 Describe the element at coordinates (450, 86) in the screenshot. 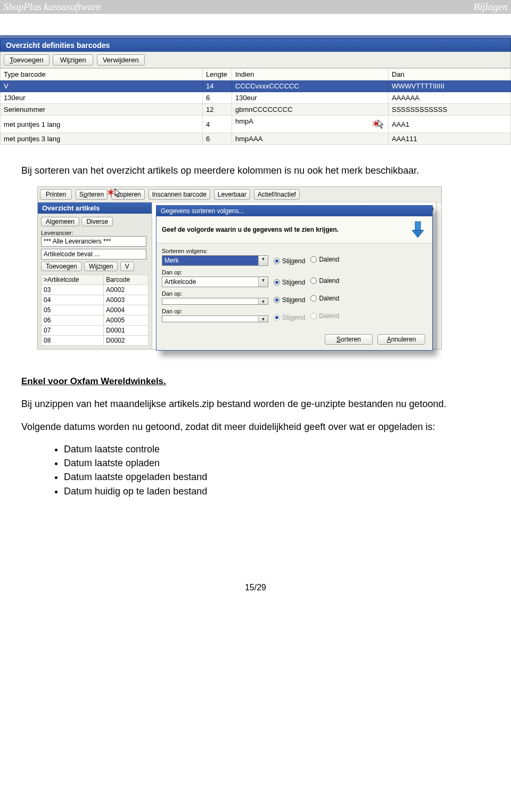

I see `cell: WWWVTTTTIIIIII` at that location.